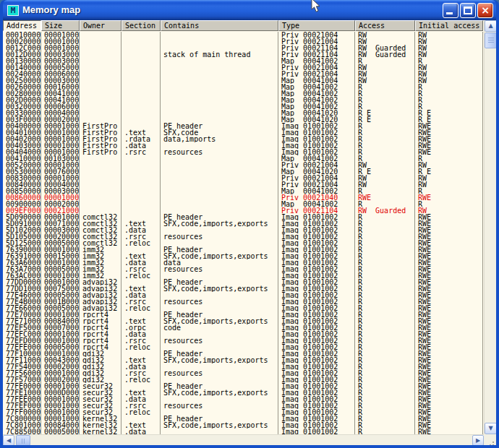 The image size is (499, 448). Describe the element at coordinates (243, 412) in the screenshot. I see `table-row: 77FF000000001000secur32.relocImag 010010…` at that location.